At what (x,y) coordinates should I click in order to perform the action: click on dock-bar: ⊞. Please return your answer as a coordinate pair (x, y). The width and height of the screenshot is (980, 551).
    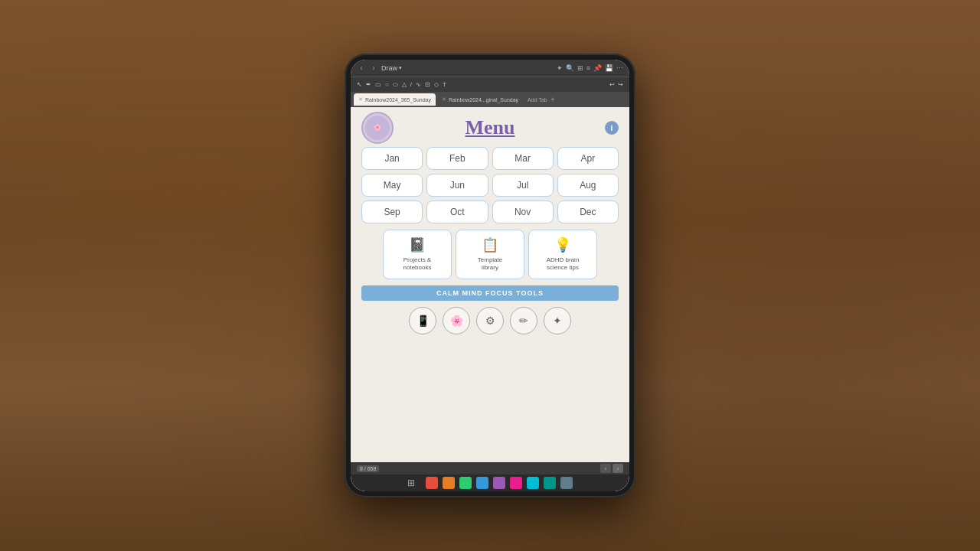
    Looking at the image, I should click on (490, 483).